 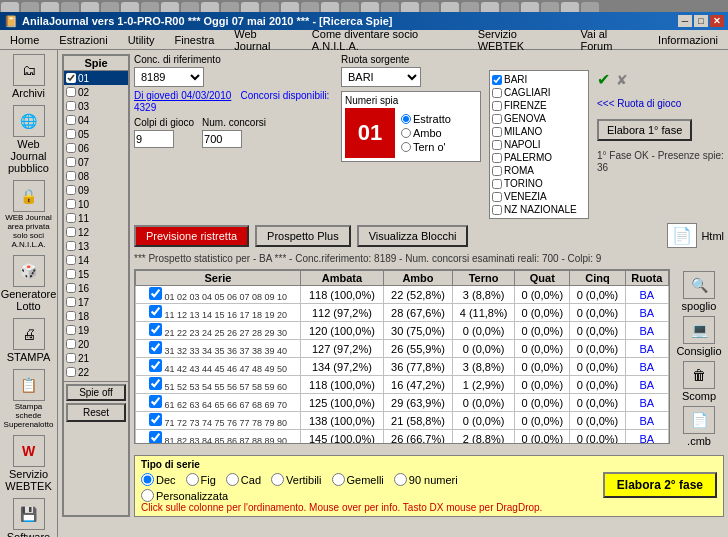 What do you see at coordinates (96, 190) in the screenshot?
I see `spie-row: 09` at bounding box center [96, 190].